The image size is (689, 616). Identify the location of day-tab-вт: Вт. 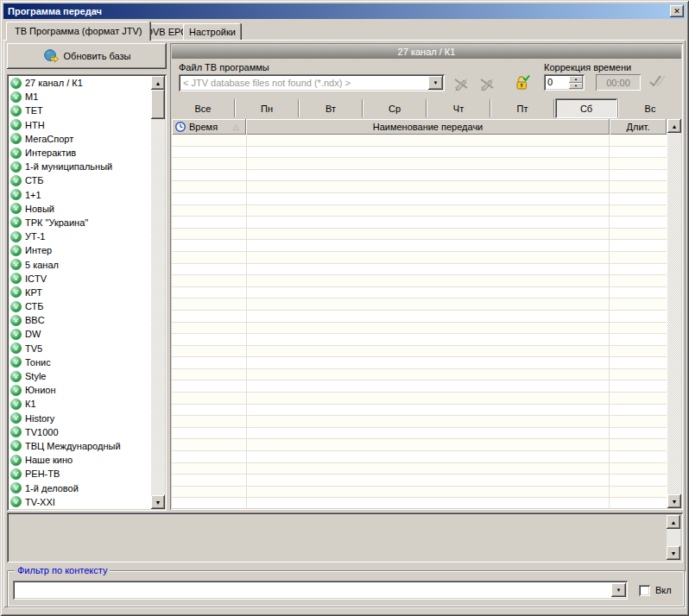
(331, 109).